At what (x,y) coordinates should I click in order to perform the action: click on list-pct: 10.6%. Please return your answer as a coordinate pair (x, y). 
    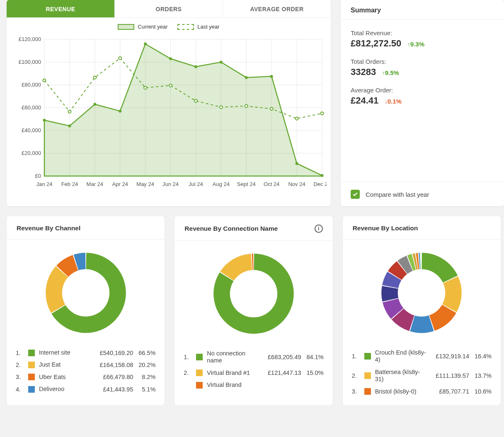
    Looking at the image, I should click on (482, 391).